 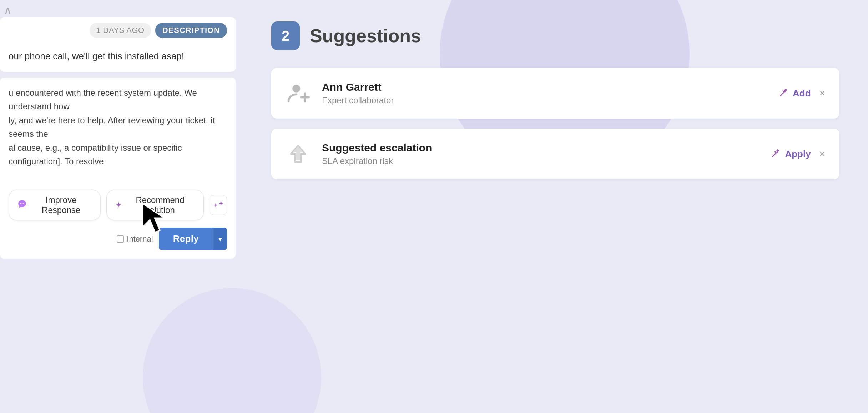 I want to click on improve-response-button: Improve Response, so click(x=55, y=205).